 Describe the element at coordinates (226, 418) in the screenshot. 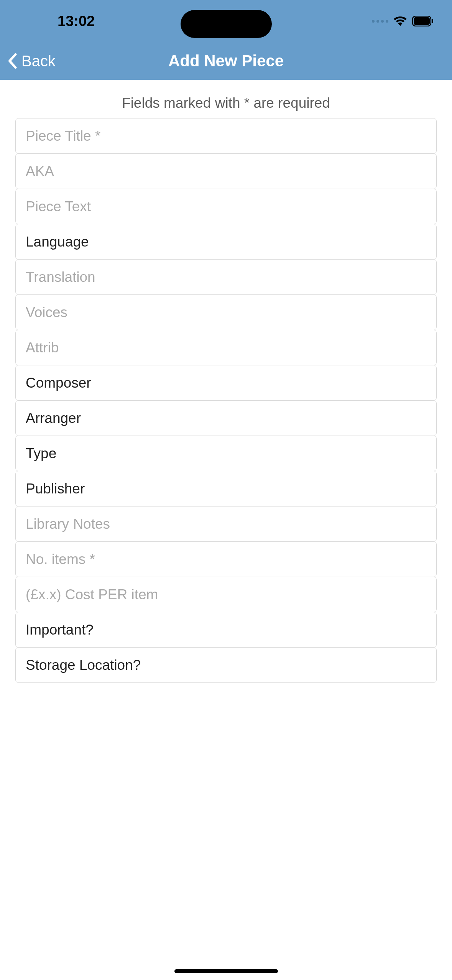

I see `arranger-selector: Arranger` at that location.